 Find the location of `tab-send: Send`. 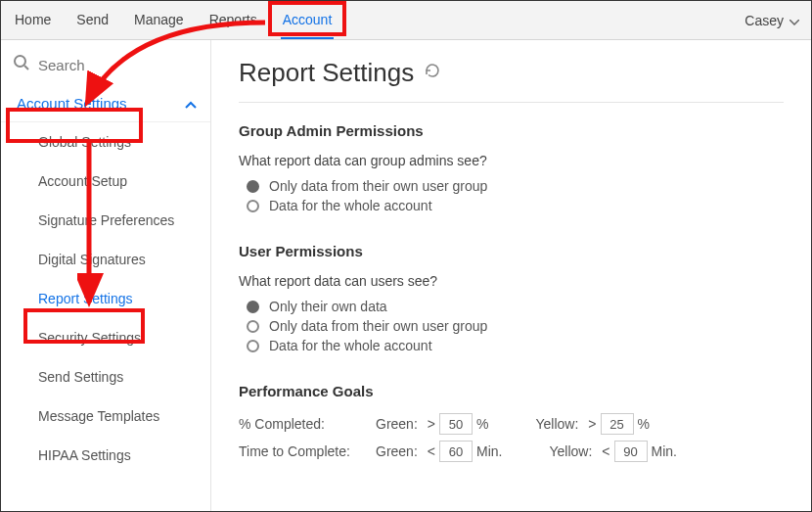

tab-send: Send is located at coordinates (92, 21).